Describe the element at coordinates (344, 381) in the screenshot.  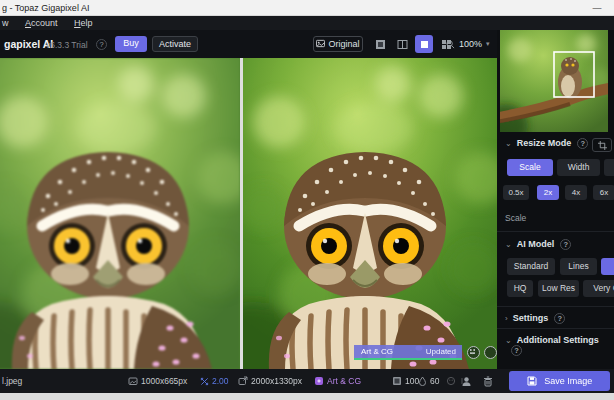
I see `model-indicator-value: Art & CG` at that location.